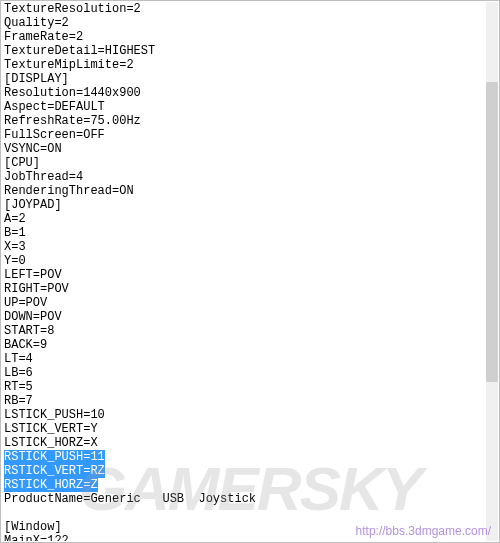 The width and height of the screenshot is (500, 543). I want to click on config-line: LSTICK_VERT=Y, so click(244, 429).